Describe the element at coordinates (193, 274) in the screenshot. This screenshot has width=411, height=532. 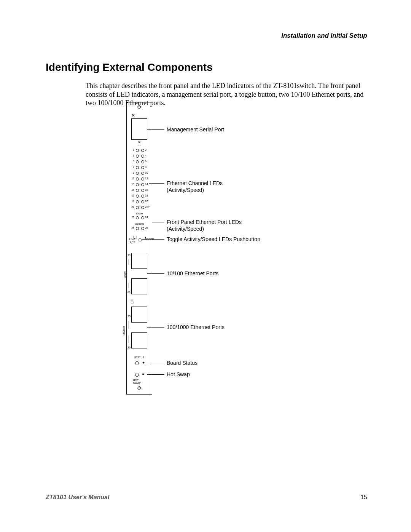
I see `callout-eth-10-100: 10/100 Ethernet Ports` at that location.